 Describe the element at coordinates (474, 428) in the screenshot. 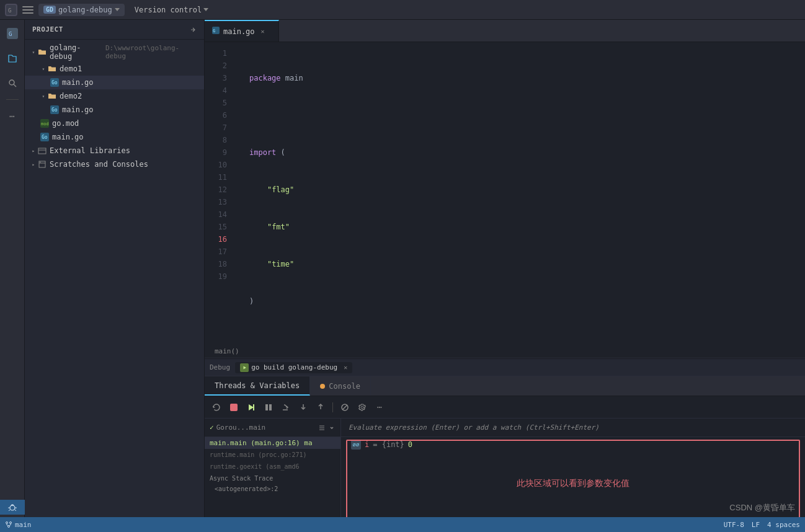

I see `eval-placeholder: Evaluate expression (Enter) or add a wat…` at that location.